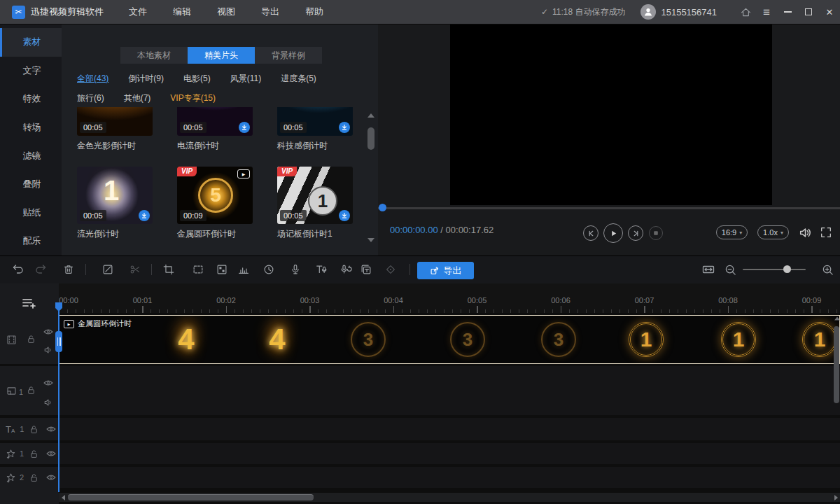 Image resolution: width=840 pixels, height=504 pixels. Describe the element at coordinates (298, 78) in the screenshot. I see `category-progressbar: 进度条(5)` at that location.